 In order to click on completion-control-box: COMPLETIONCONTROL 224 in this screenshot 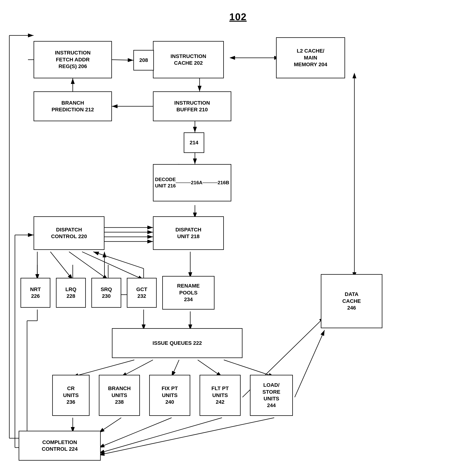, I will do `click(60, 446)`.